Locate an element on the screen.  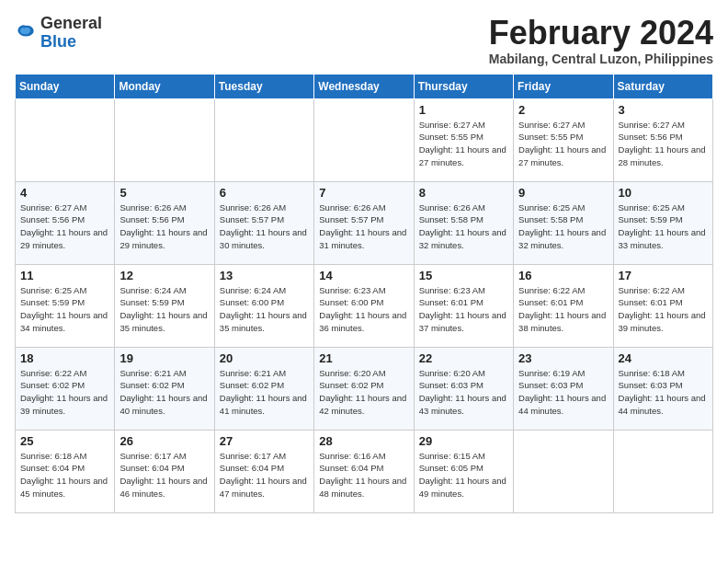
day-info: Sunrise: 6:16 AM Sunset: 6:04 PM Dayligh… is located at coordinates (364, 475).